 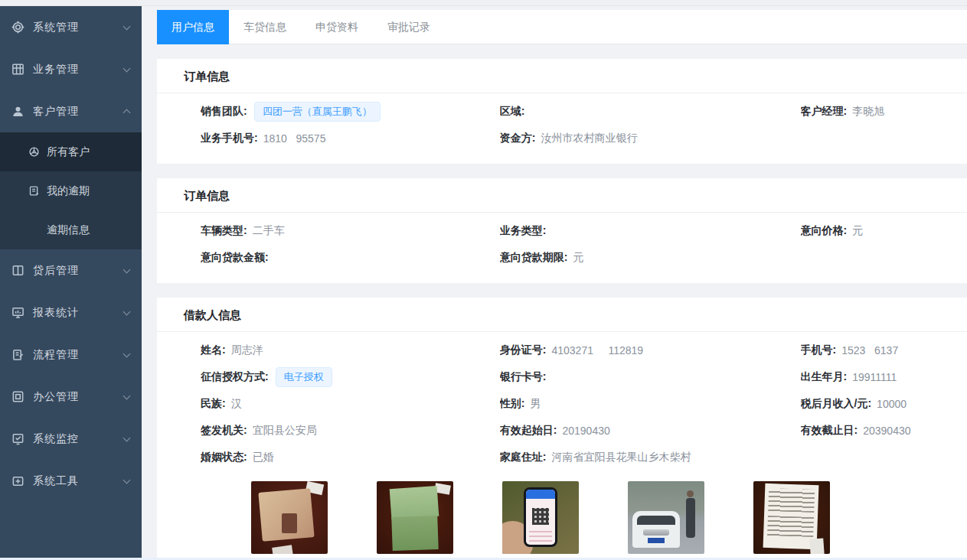 I want to click on field-business-type: 业务类型:, so click(x=651, y=231).